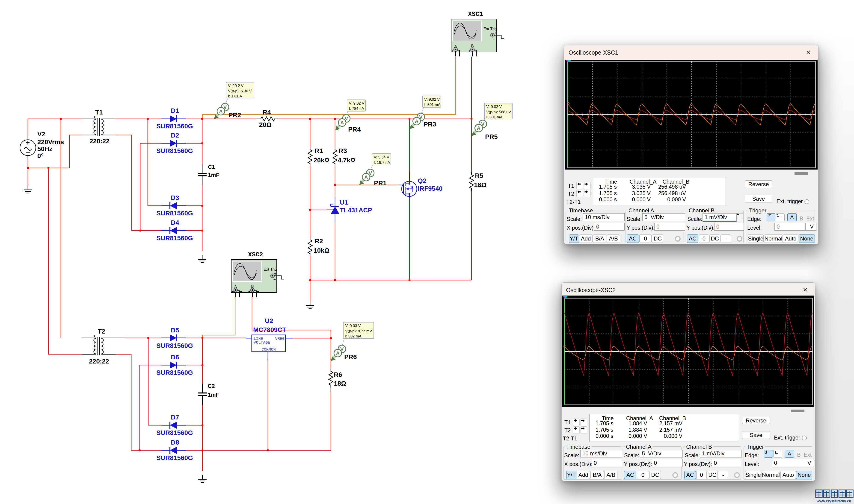 This screenshot has width=854, height=504. What do you see at coordinates (45, 149) in the screenshot?
I see `svg-text: 50Hz` at bounding box center [45, 149].